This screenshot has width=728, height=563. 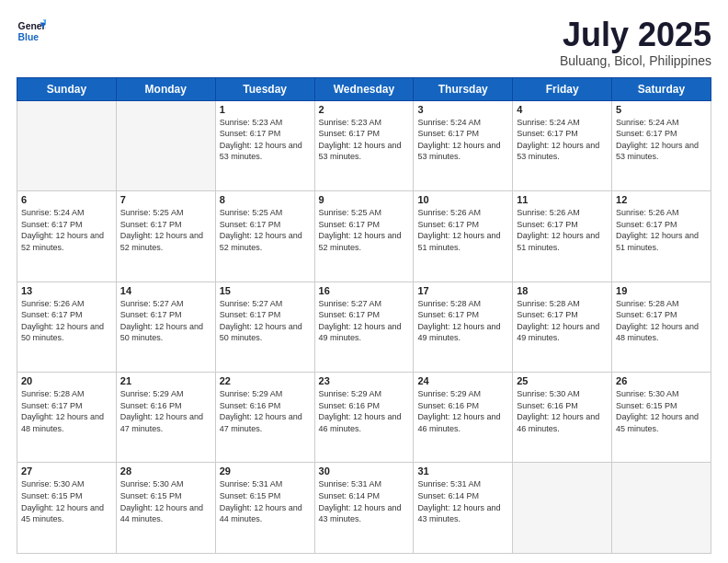 I want to click on day-number: 12, so click(x=662, y=200).